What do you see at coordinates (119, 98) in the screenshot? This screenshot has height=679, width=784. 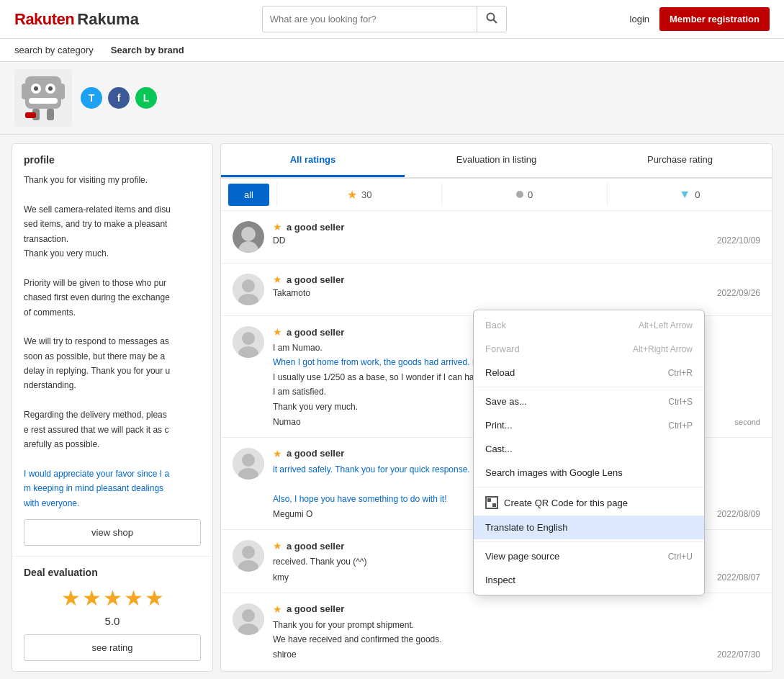 I see `social-icons-group: T f L` at bounding box center [119, 98].